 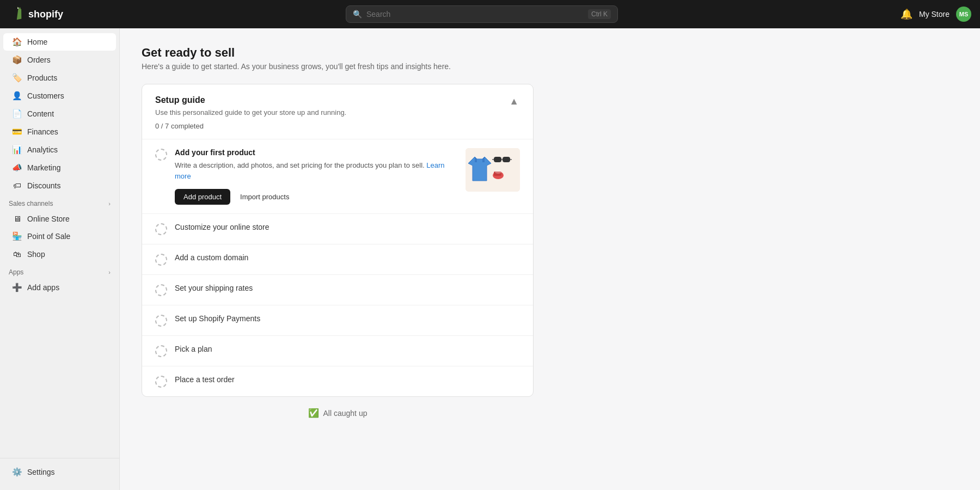 What do you see at coordinates (316, 176) in the screenshot?
I see `task-content-add-first-product: Add your first product Write a descripti…` at bounding box center [316, 176].